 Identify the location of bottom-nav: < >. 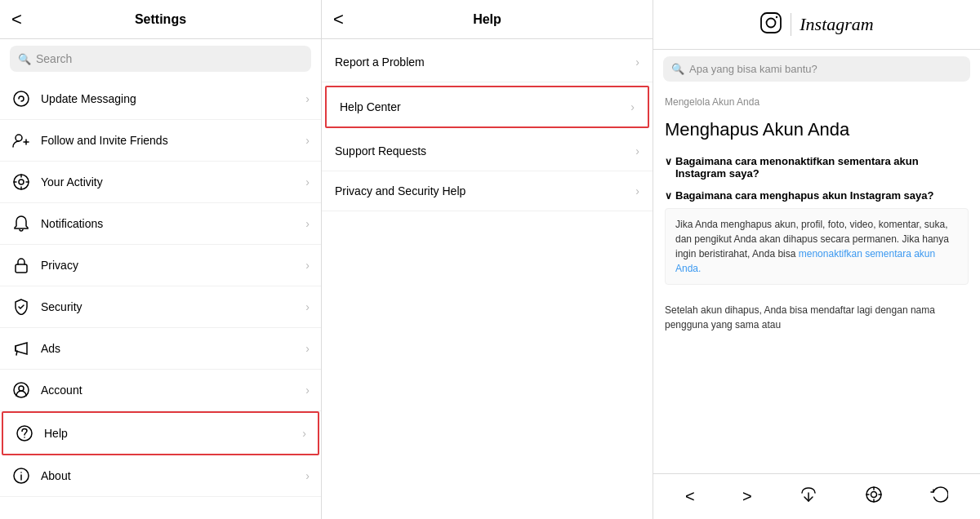
(817, 496).